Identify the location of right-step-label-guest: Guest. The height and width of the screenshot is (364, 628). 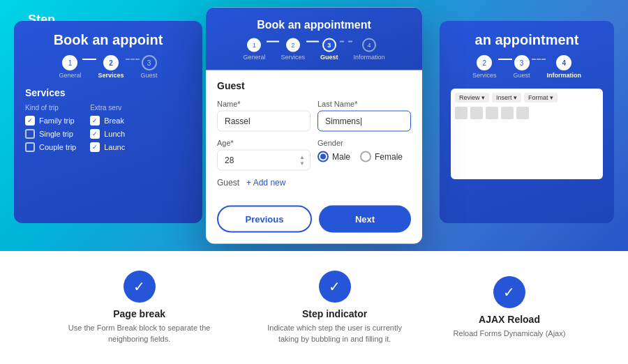
(522, 75).